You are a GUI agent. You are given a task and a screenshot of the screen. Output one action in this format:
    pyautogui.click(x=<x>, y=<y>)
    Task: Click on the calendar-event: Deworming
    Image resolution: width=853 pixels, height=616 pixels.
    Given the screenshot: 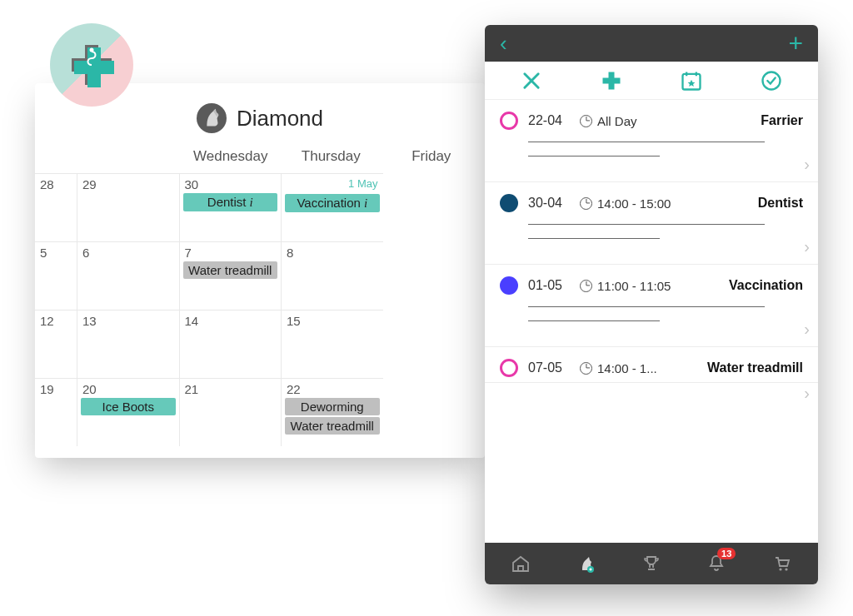 What is the action you would take?
    pyautogui.click(x=332, y=406)
    